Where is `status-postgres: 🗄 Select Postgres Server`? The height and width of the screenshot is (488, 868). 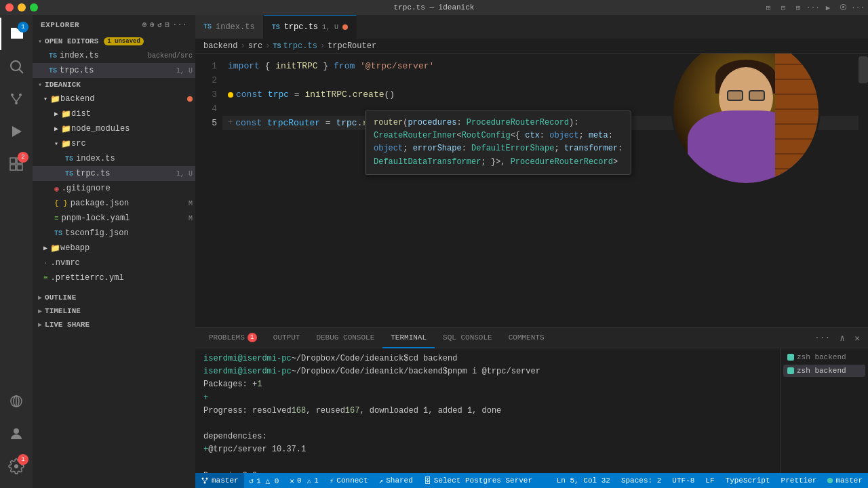
status-postgres: 🗄 Select Postgres Server is located at coordinates (478, 481).